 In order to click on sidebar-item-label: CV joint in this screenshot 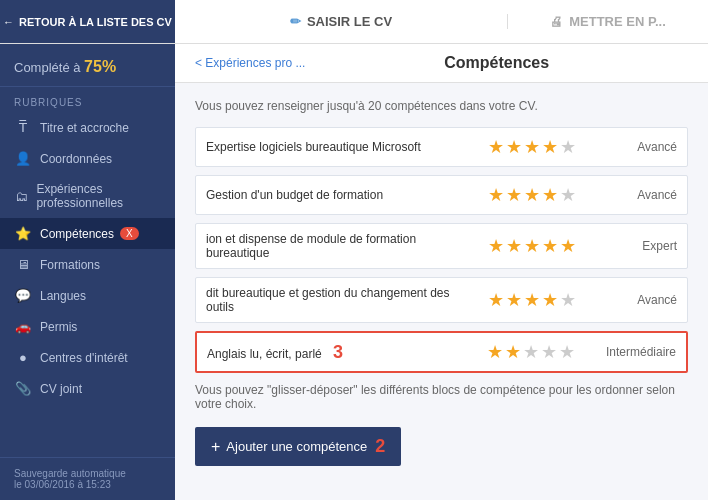, I will do `click(61, 389)`.